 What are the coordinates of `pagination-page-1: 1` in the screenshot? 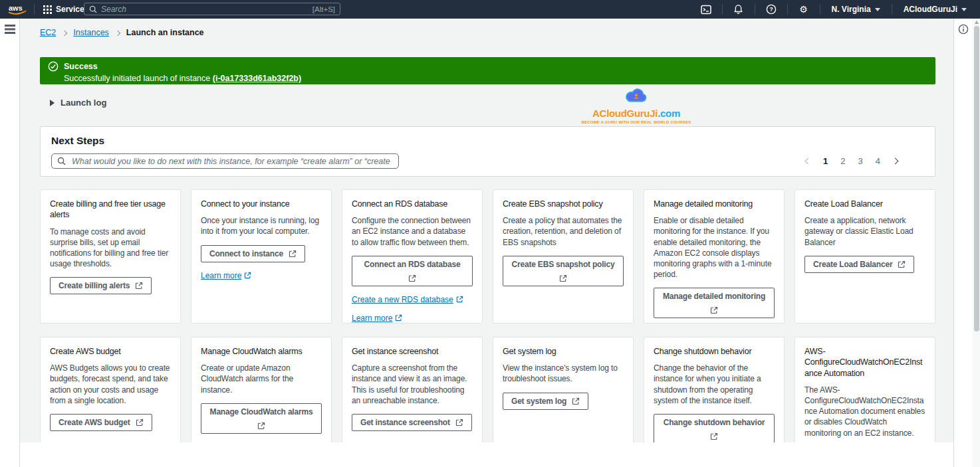 It's located at (826, 161).